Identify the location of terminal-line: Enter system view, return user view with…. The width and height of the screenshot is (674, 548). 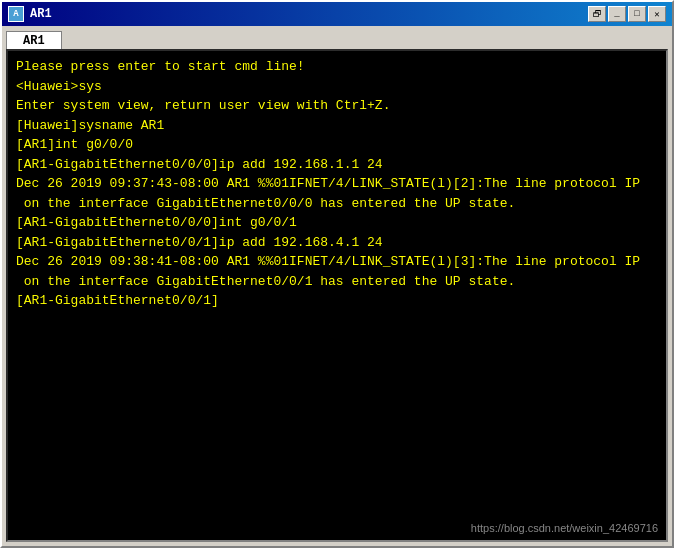
(337, 106).